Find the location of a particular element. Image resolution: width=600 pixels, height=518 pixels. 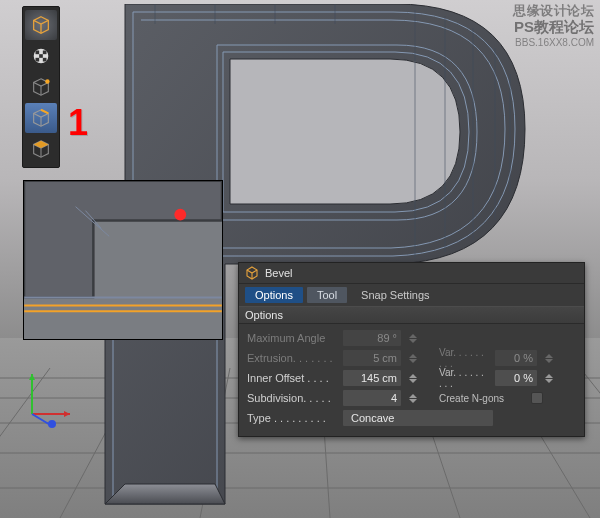

inner-offset-var-spinner is located at coordinates (550, 378).